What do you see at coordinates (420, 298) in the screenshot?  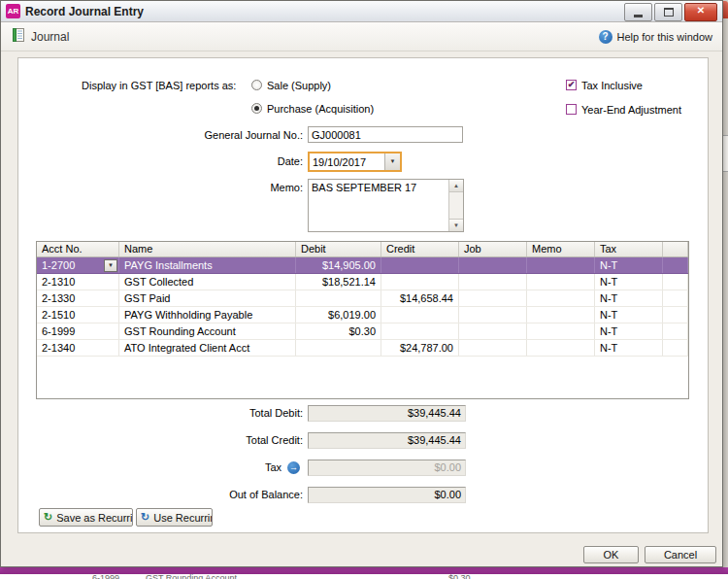 I see `cell-credit: $14,658.44` at bounding box center [420, 298].